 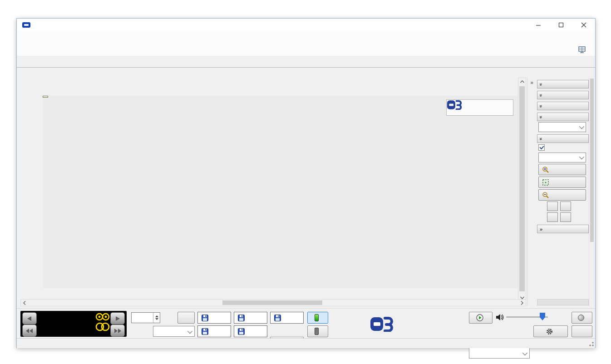 What do you see at coordinates (562, 170) in the screenshot?
I see `zoom-in-button` at bounding box center [562, 170].